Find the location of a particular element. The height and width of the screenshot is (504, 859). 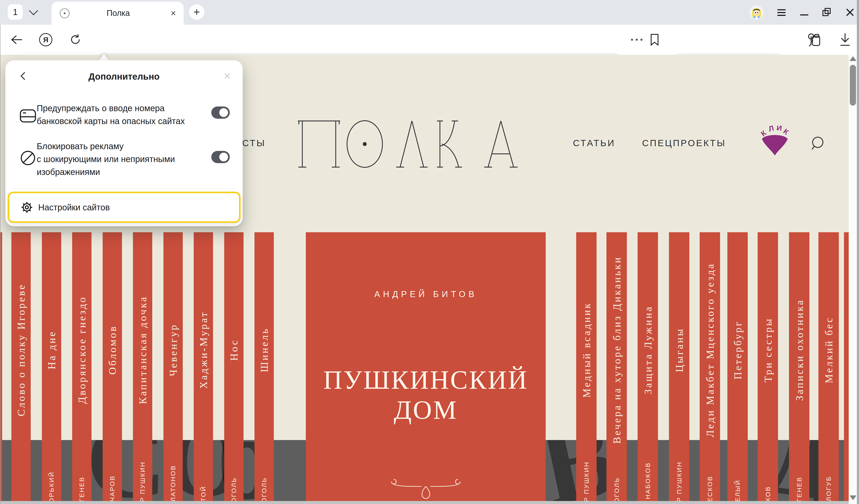

tab-list-chevron-button is located at coordinates (33, 12).